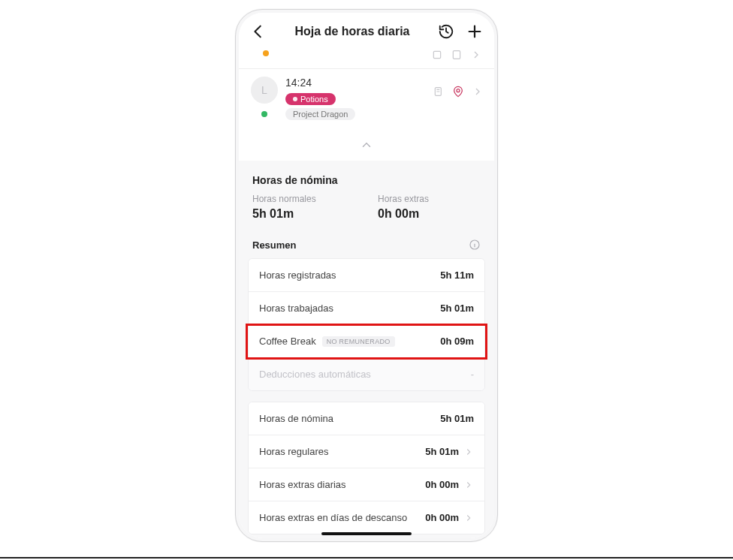 The width and height of the screenshot is (733, 560). Describe the element at coordinates (366, 485) in the screenshot. I see `summary-row: Horas extras diarias0h 00m` at that location.